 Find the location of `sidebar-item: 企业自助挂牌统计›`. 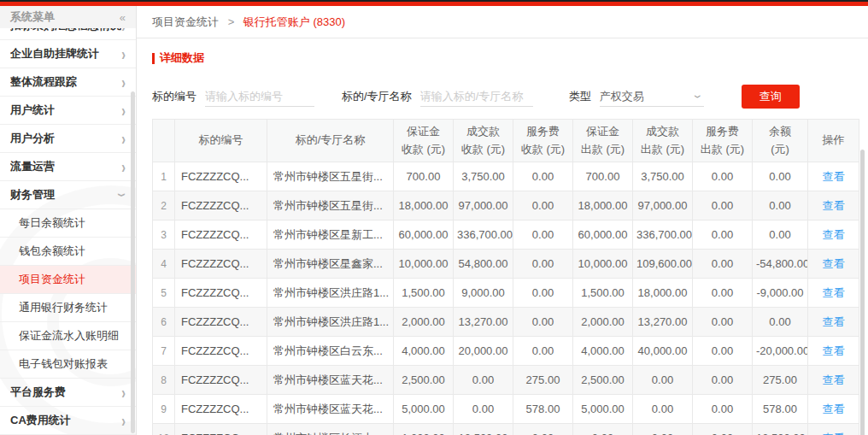

sidebar-item: 企业自助挂牌统计› is located at coordinates (68, 55).